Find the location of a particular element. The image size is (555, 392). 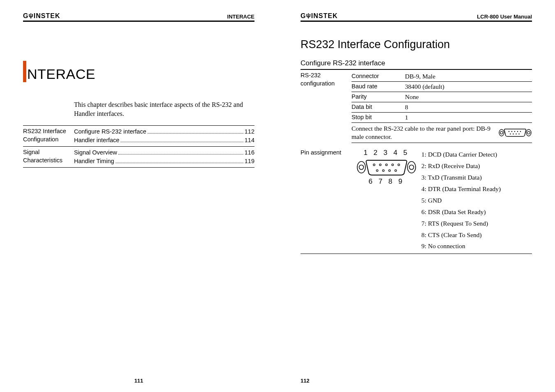

chapter-accent-bar is located at coordinates (25, 71).